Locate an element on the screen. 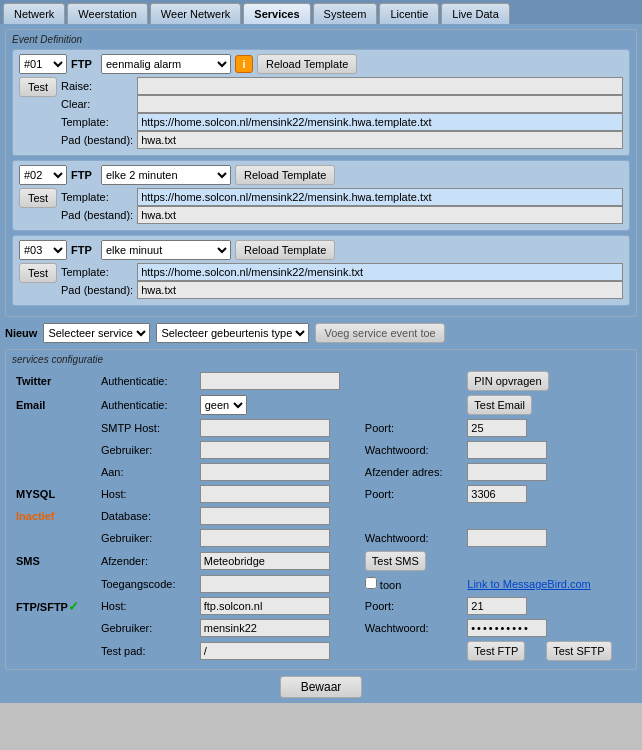  email-test-button: Test Email is located at coordinates (500, 405).